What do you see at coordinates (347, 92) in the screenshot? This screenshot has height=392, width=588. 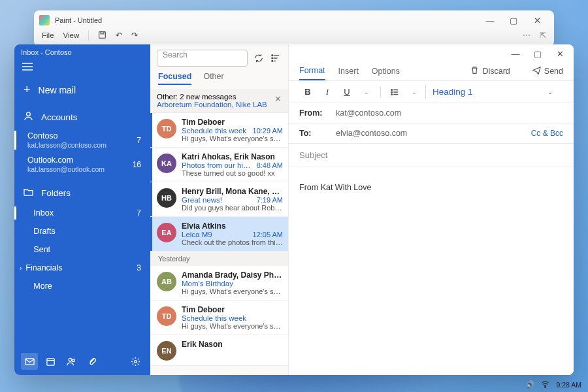 I see `underline-button: U` at bounding box center [347, 92].